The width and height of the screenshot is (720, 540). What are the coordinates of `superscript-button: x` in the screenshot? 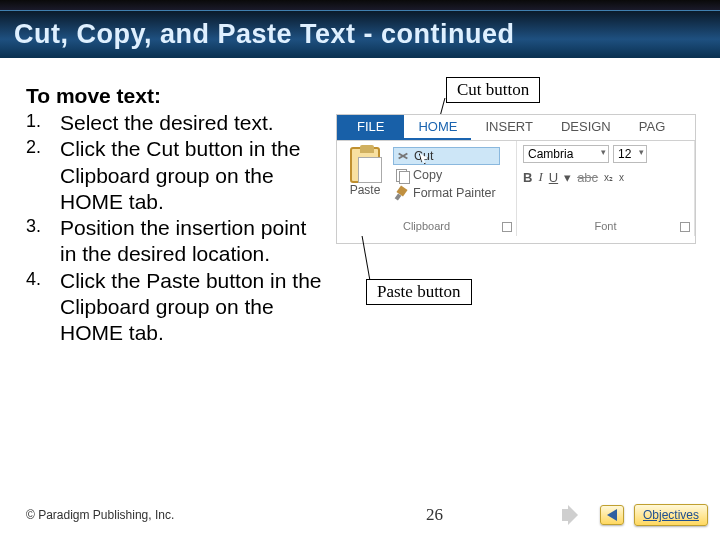 It's located at (622, 178).